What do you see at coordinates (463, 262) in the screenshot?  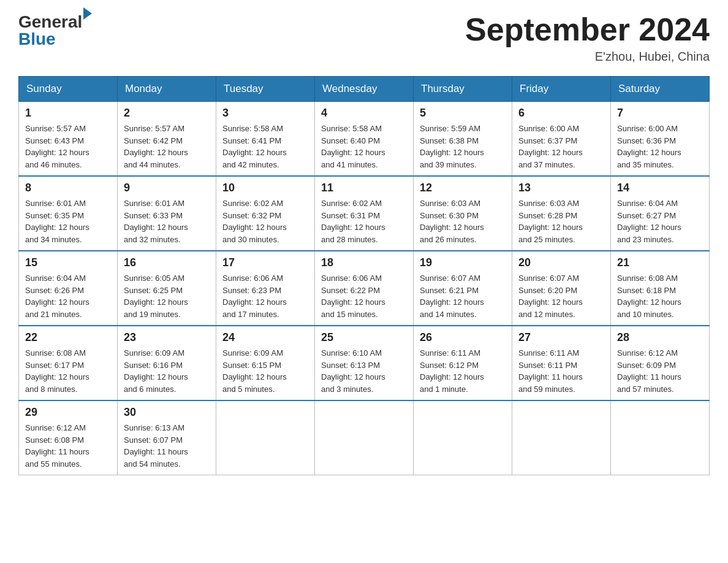 I see `day-number: 19` at bounding box center [463, 262].